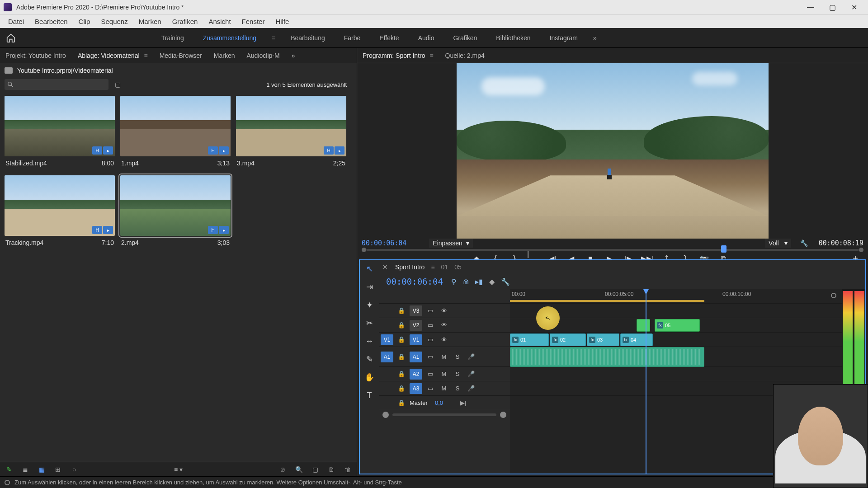  I want to click on menu-datei: Datei, so click(16, 22).